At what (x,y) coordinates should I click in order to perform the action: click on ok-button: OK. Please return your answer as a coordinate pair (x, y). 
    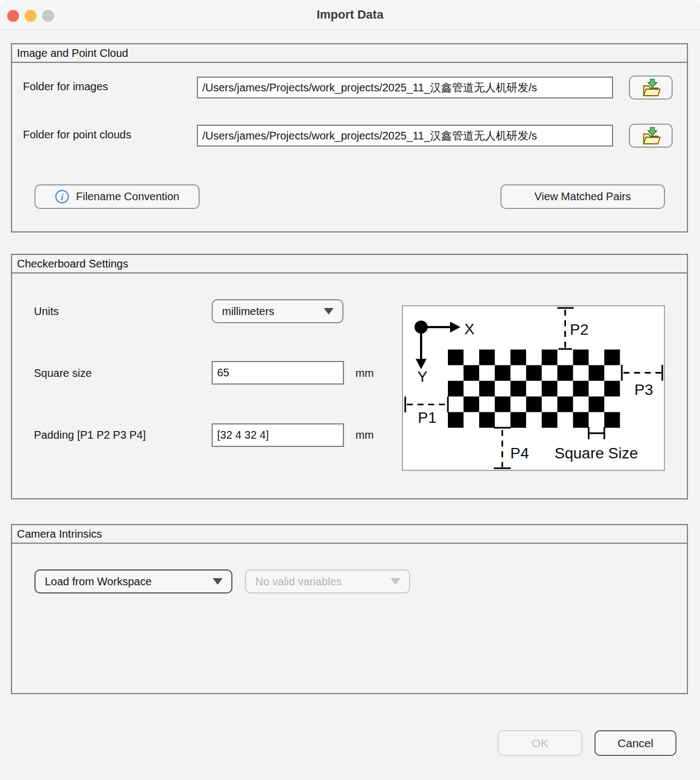
    Looking at the image, I should click on (540, 743).